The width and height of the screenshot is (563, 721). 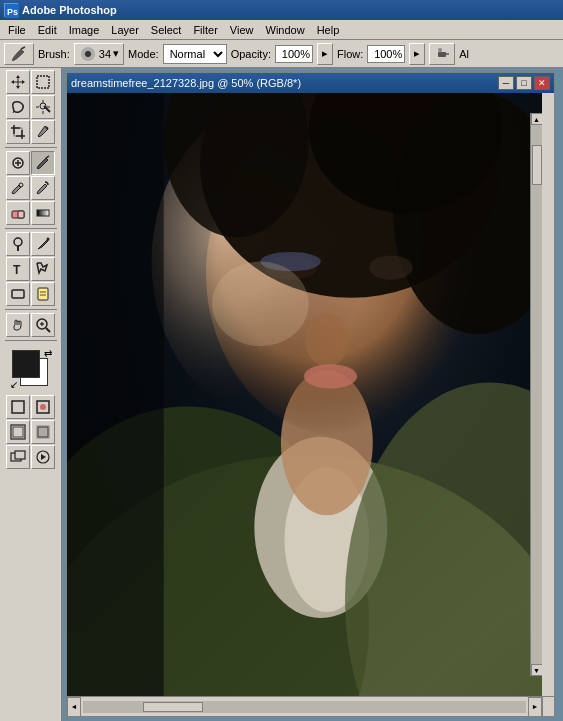 What do you see at coordinates (43, 82) in the screenshot?
I see `marquee-tool` at bounding box center [43, 82].